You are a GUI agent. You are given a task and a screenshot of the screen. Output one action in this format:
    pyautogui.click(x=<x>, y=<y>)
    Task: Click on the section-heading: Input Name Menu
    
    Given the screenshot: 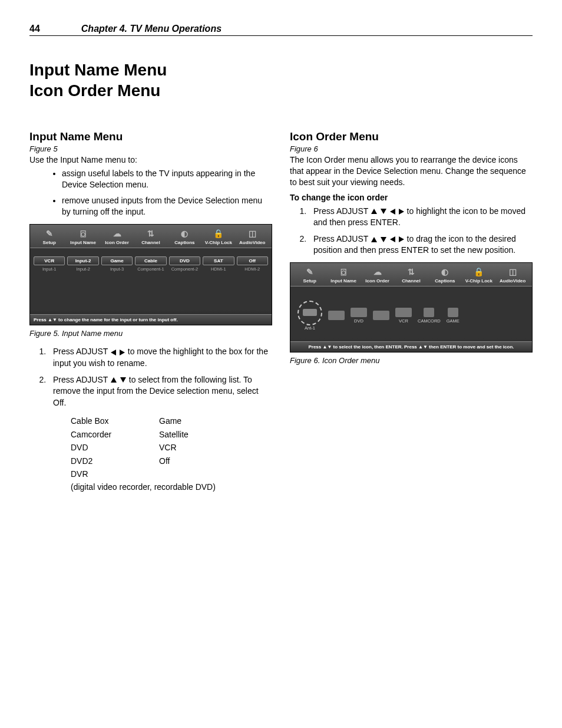 What is the action you would take?
    pyautogui.click(x=151, y=137)
    